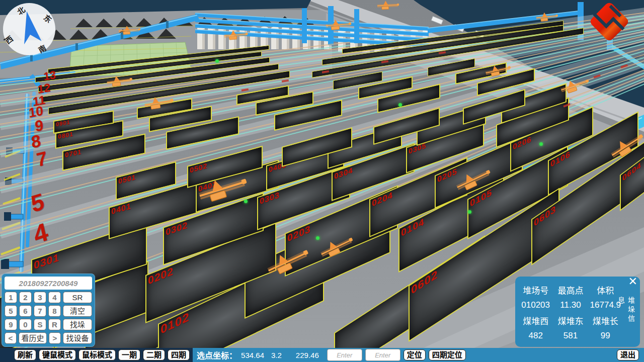  I want to click on key-s: S, so click(40, 325).